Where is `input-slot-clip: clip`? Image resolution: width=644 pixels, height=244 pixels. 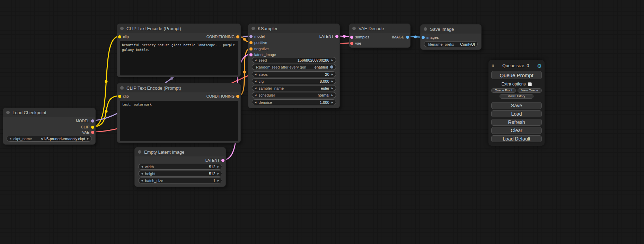 input-slot-clip: clip is located at coordinates (123, 96).